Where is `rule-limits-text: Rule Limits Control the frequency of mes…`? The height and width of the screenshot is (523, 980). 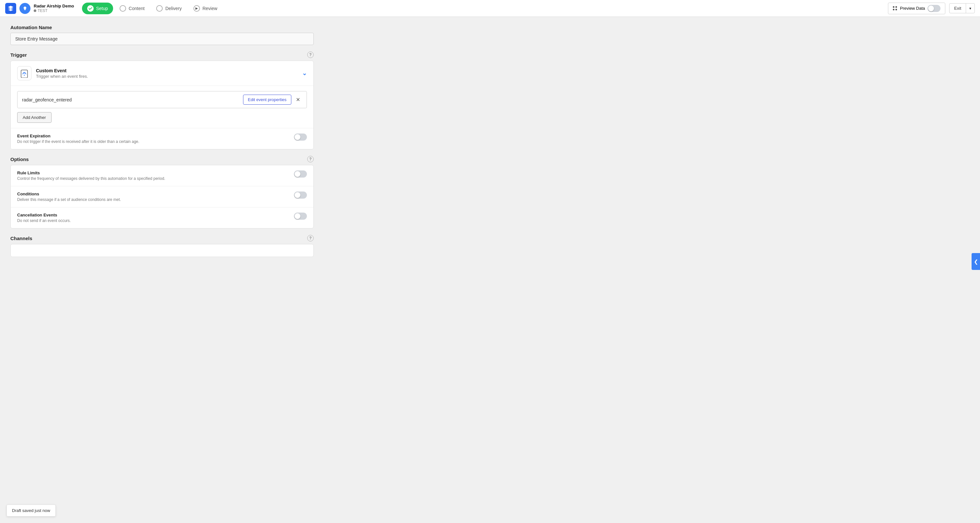
rule-limits-text: Rule Limits Control the frequency of mes… is located at coordinates (91, 176).